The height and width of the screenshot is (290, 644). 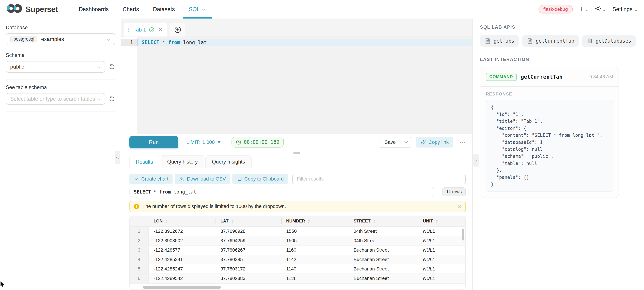 I want to click on drag-handle-icon, so click(x=297, y=153).